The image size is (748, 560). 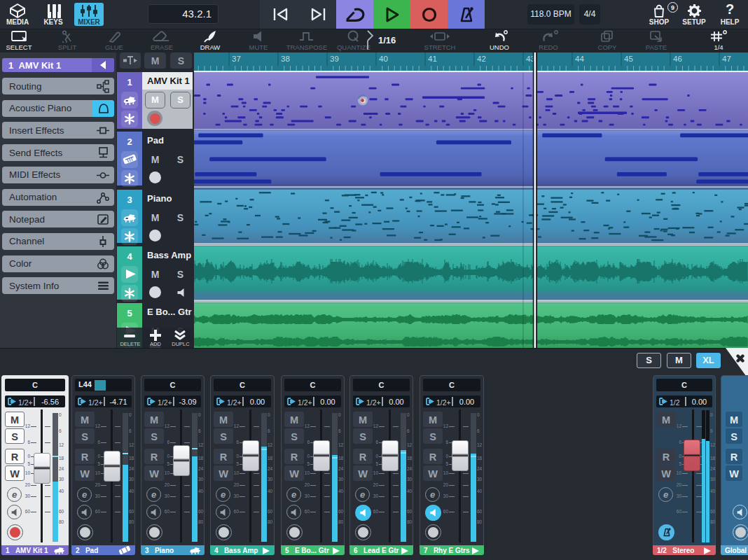 I want to click on svg-text: 39, so click(x=335, y=59).